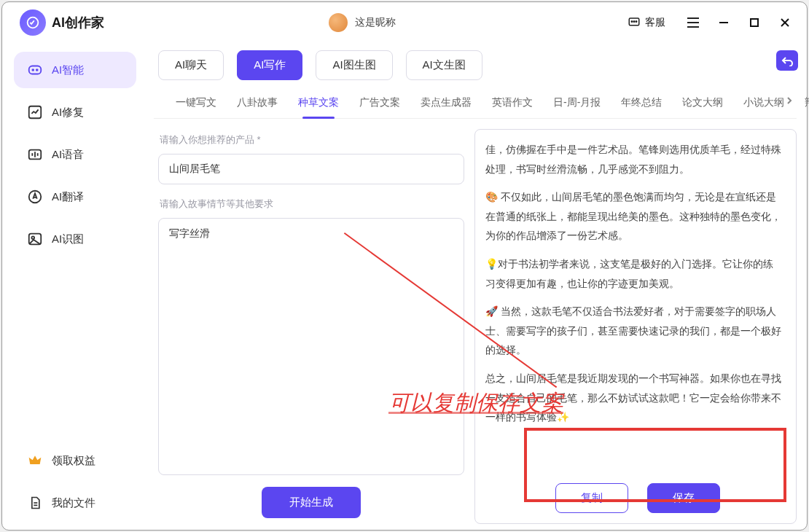  I want to click on tab-txt2img: AI文生图, so click(445, 66).